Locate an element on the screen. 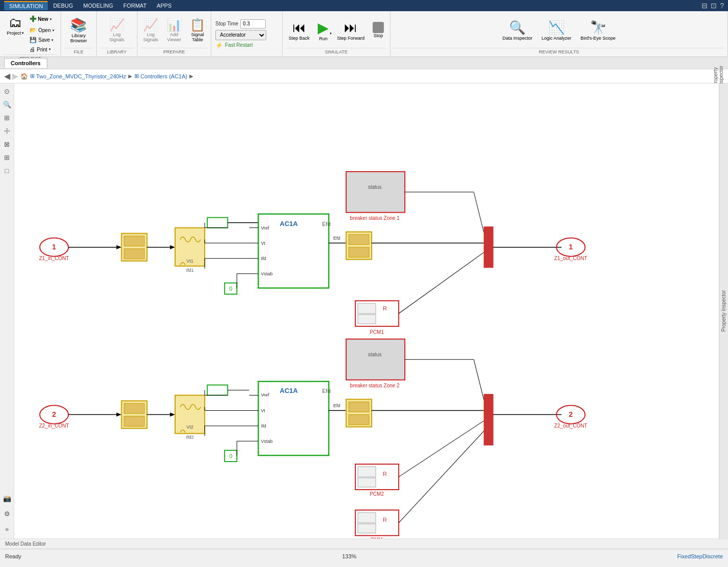 Image resolution: width=728 pixels, height=567 pixels. logic-analyzer-button: 📉 Logic Analyzer is located at coordinates (557, 31).